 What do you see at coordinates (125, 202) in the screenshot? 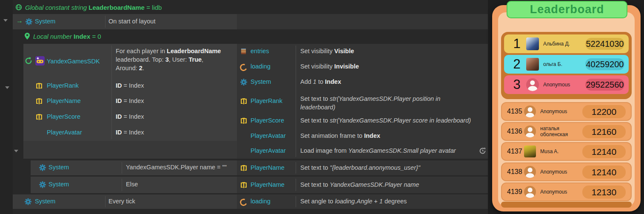
I see `event-everytick-condition: System Every tick` at bounding box center [125, 202].